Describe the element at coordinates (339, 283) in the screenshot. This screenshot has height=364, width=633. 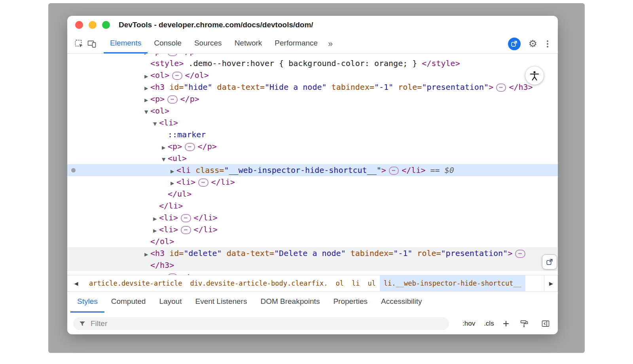
I see `breadcrumb-item: ol` at that location.